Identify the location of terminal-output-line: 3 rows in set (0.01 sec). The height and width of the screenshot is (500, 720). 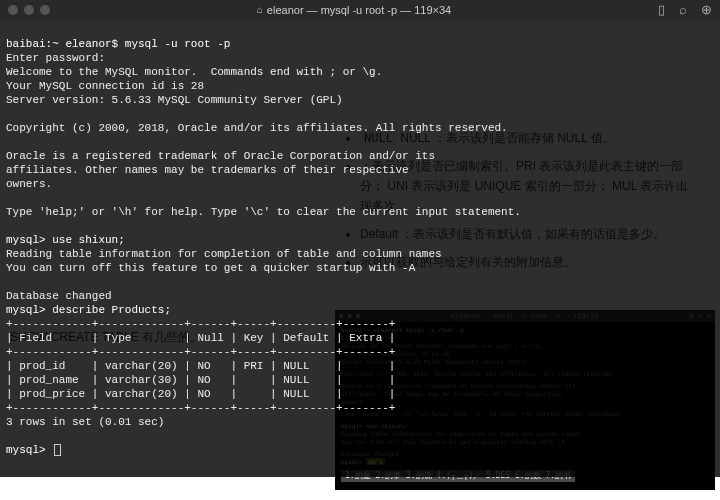
(85, 422).